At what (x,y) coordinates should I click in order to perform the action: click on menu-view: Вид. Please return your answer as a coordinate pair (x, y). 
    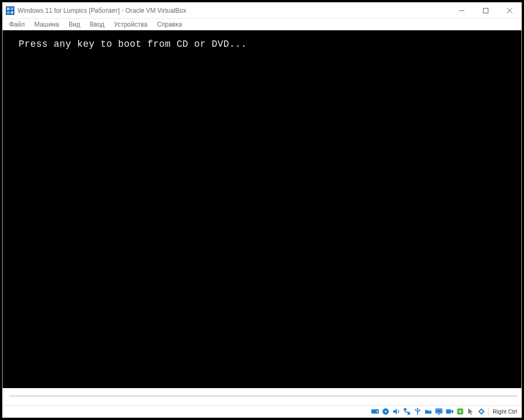
    Looking at the image, I should click on (74, 24).